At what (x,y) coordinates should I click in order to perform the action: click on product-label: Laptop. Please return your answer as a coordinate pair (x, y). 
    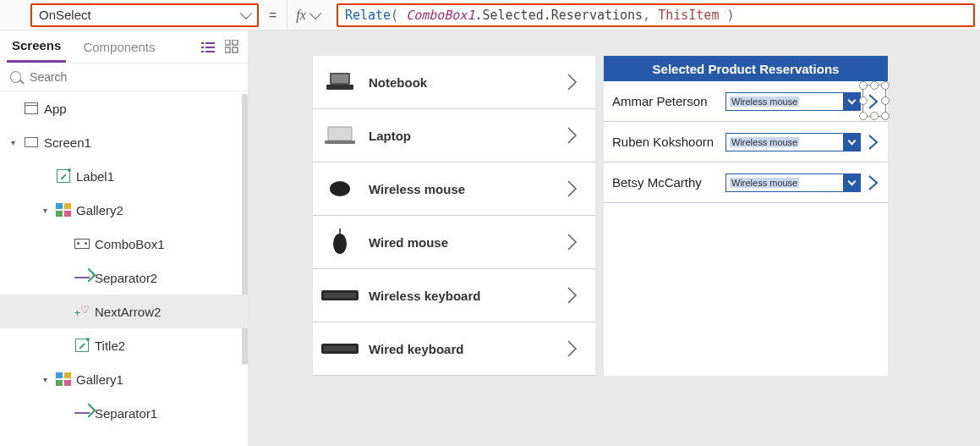
    Looking at the image, I should click on (468, 135).